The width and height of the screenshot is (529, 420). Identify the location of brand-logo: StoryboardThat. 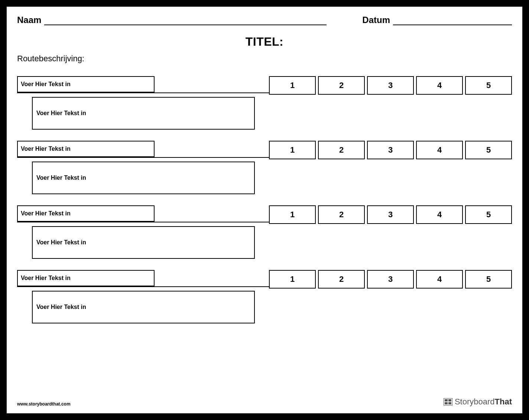
(478, 402).